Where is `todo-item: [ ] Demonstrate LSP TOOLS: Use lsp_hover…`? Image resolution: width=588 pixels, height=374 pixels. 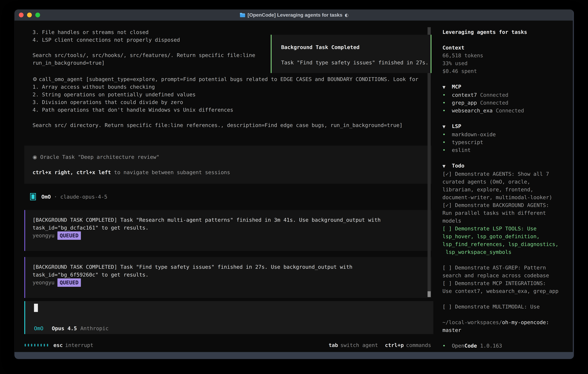 todo-item: [ ] Demonstrate LSP TOOLS: Use lsp_hover… is located at coordinates (508, 240).